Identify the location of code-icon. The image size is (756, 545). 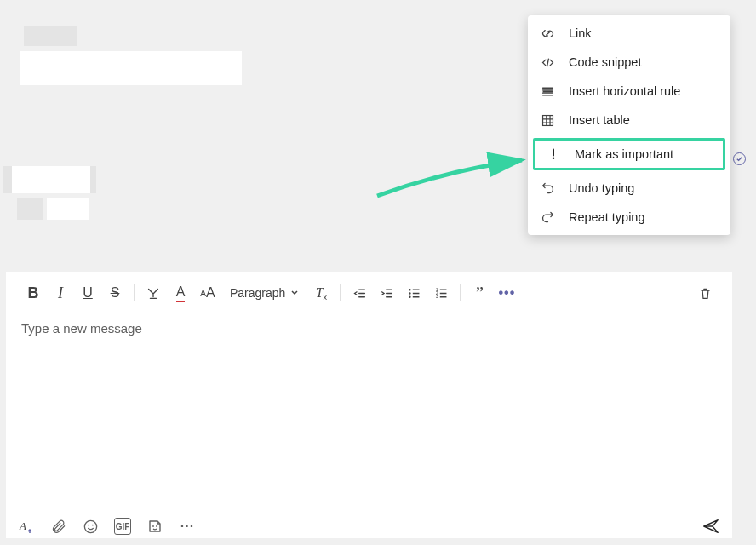
(547, 62).